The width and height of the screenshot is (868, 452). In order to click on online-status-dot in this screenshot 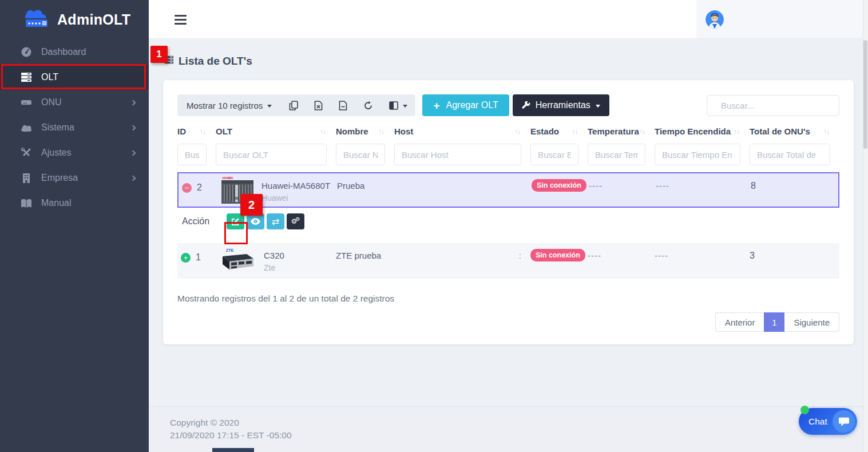, I will do `click(804, 410)`.